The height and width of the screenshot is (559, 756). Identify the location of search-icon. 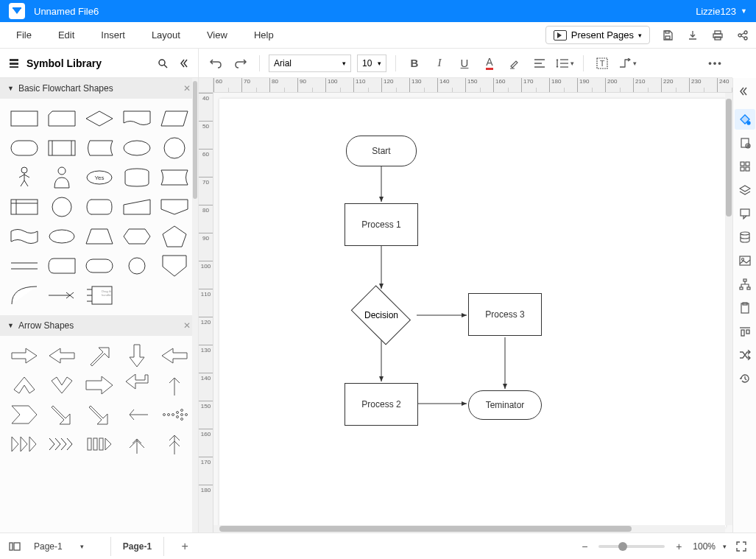
(163, 63).